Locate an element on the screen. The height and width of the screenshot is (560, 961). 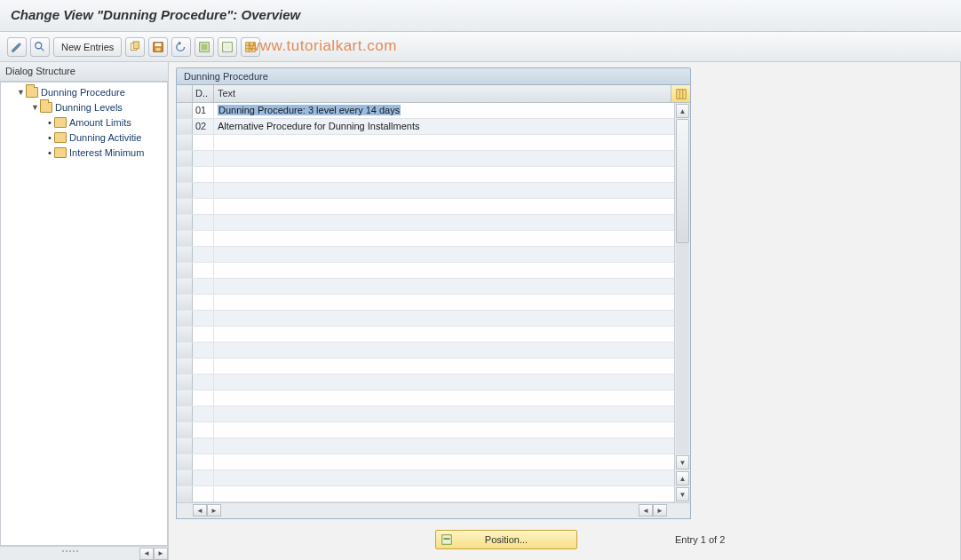
tree-node-amount-limits: • Amount Limits is located at coordinates (83, 122).